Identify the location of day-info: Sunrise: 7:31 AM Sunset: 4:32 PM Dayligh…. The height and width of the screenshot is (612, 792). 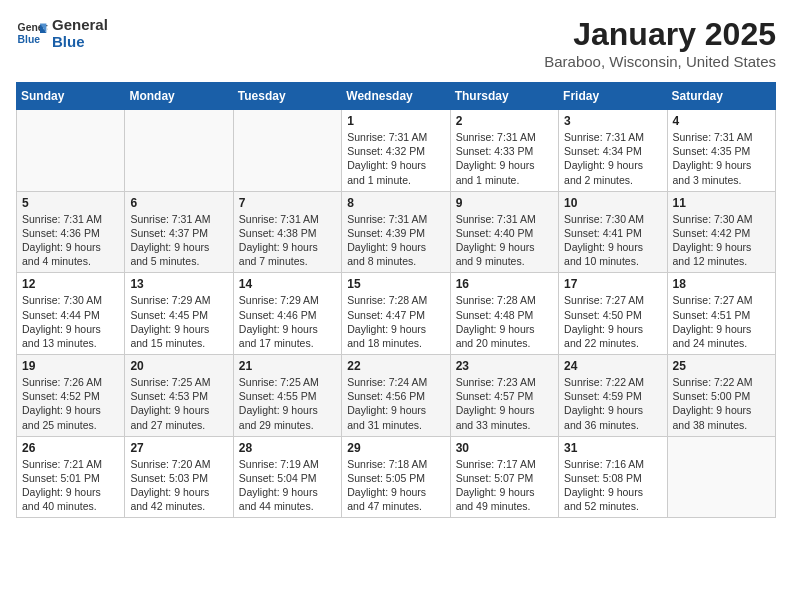
(396, 158).